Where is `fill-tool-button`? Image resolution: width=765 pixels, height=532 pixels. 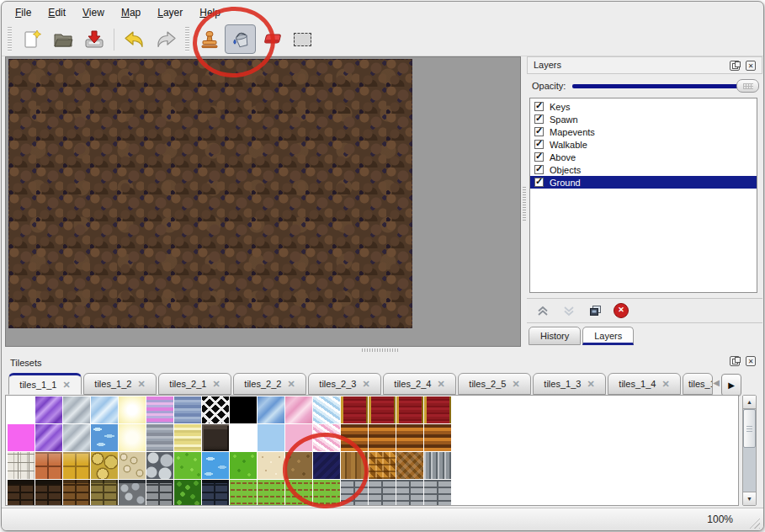 fill-tool-button is located at coordinates (241, 39).